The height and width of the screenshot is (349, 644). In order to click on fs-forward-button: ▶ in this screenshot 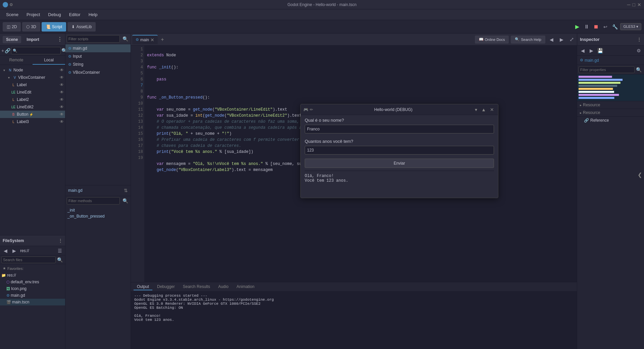, I will do `click(14, 251)`.